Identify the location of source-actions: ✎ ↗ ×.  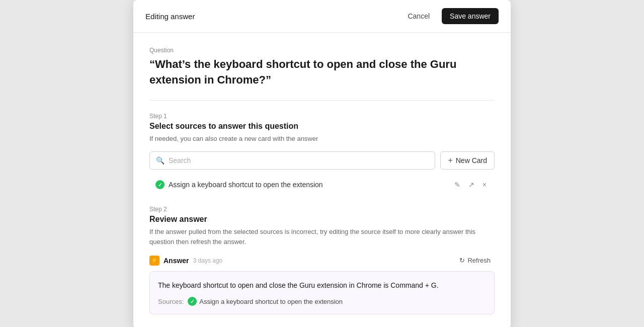
(470, 185).